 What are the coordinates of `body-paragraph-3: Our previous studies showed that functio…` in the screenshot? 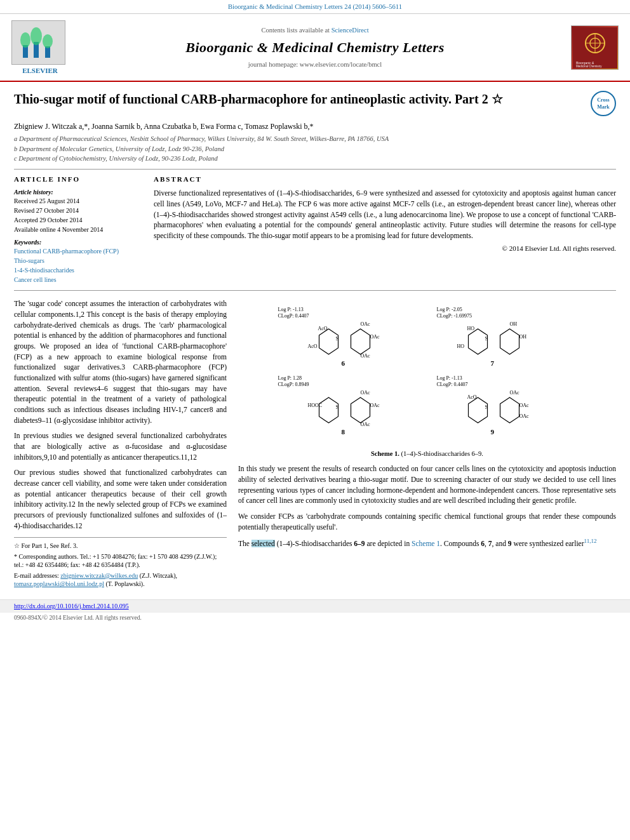 It's located at (121, 499).